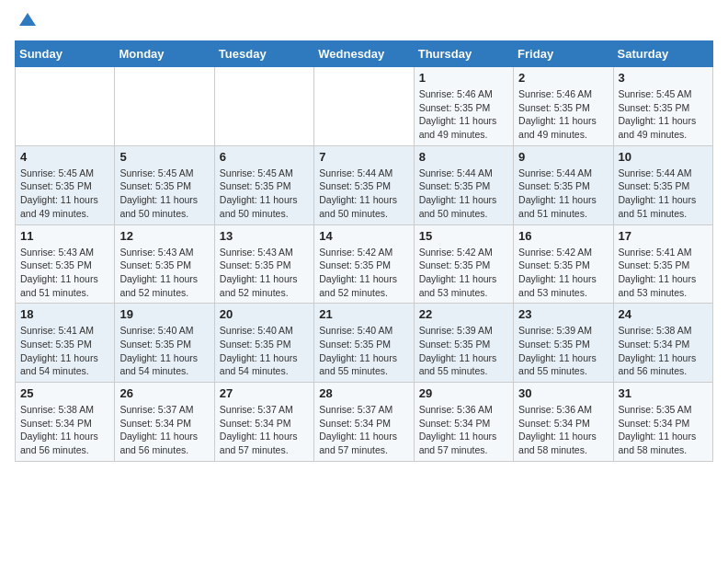 The height and width of the screenshot is (563, 728). I want to click on day-number: 3, so click(664, 77).